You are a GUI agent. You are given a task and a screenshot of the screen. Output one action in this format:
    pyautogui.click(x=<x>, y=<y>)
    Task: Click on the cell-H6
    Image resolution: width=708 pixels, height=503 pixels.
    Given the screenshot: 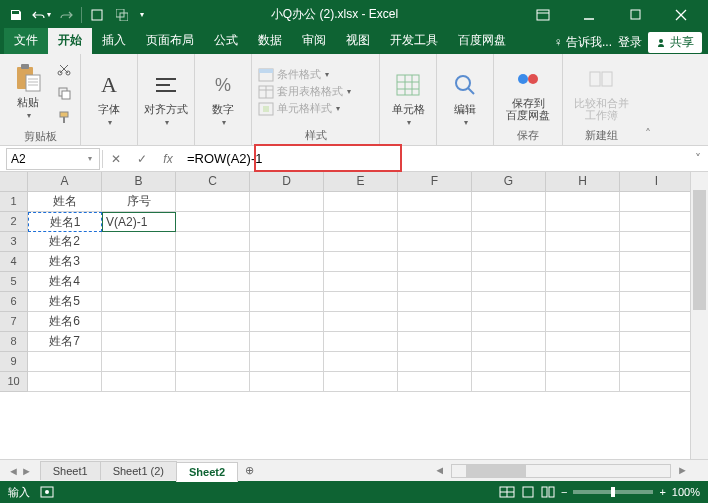 What is the action you would take?
    pyautogui.click(x=583, y=302)
    